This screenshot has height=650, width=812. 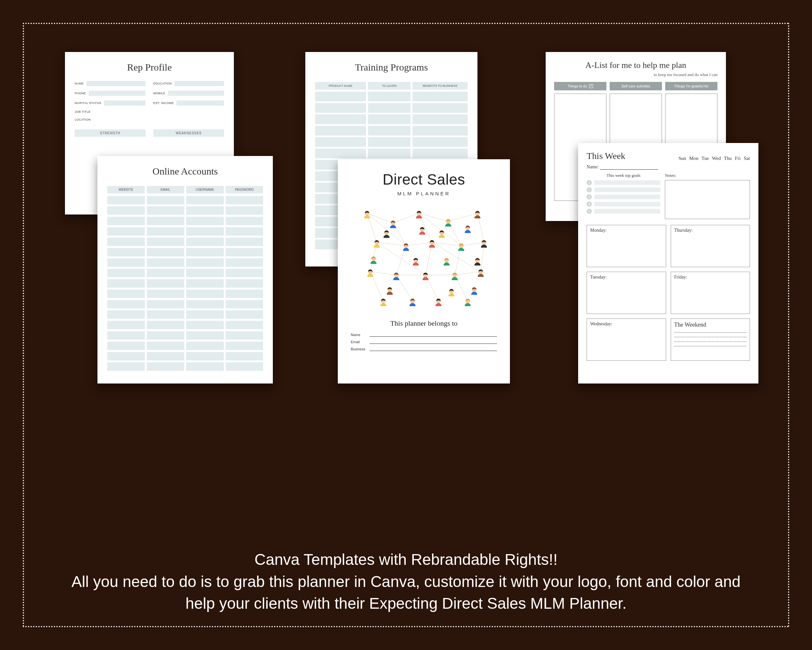 I want to click on alist-col-todo: Things to do, so click(x=580, y=86).